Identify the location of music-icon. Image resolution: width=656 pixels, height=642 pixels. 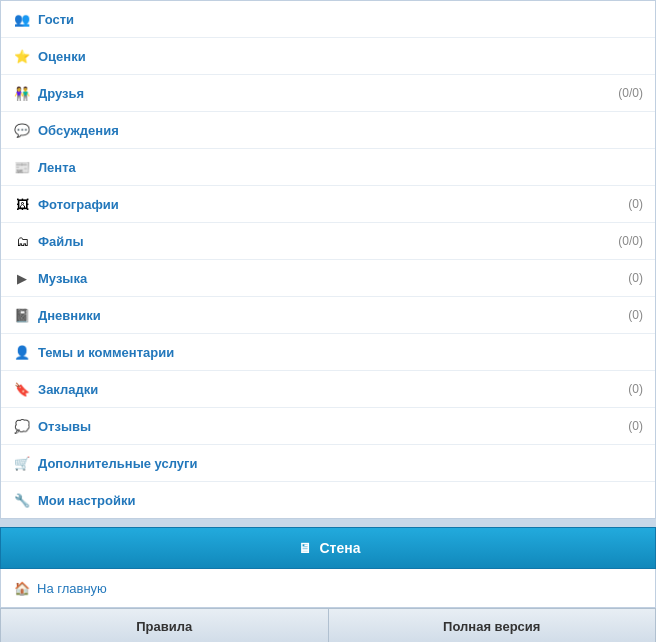
(22, 278).